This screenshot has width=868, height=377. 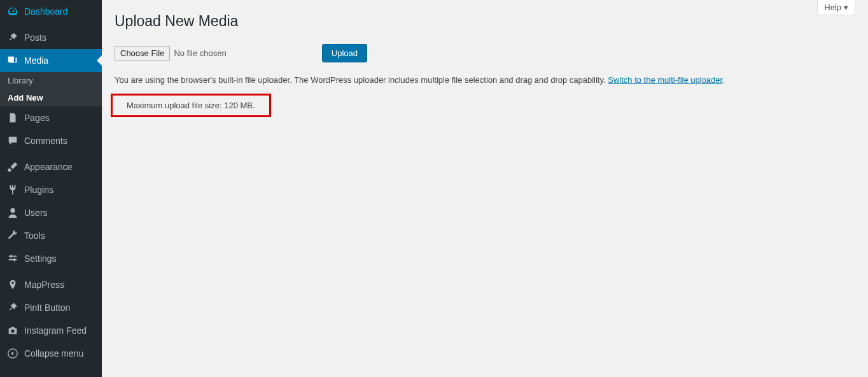 What do you see at coordinates (13, 331) in the screenshot?
I see `camera-icon` at bounding box center [13, 331].